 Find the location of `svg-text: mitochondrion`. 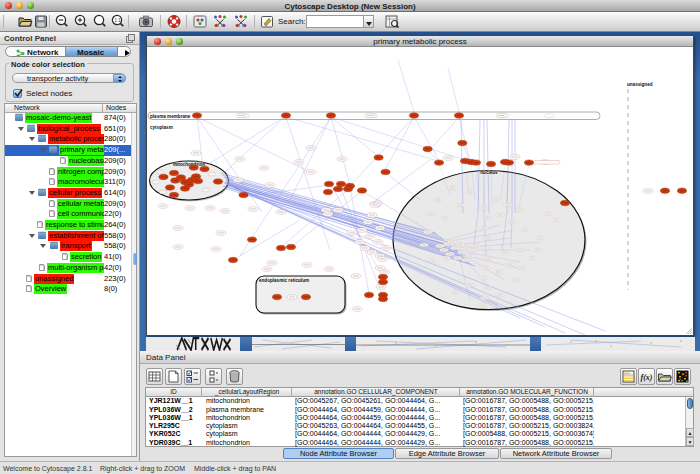

svg-text: mitochondrion is located at coordinates (189, 164).